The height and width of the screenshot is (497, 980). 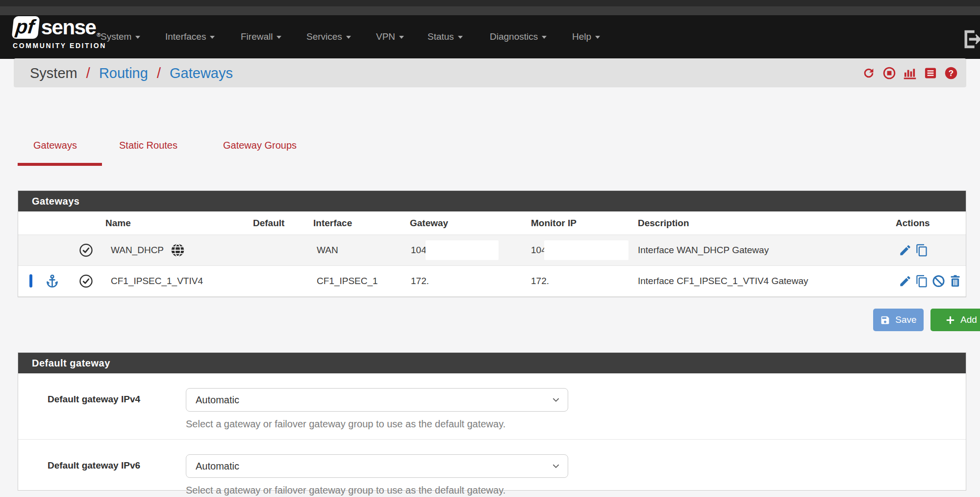 What do you see at coordinates (910, 73) in the screenshot?
I see `chart-bar-icon` at bounding box center [910, 73].